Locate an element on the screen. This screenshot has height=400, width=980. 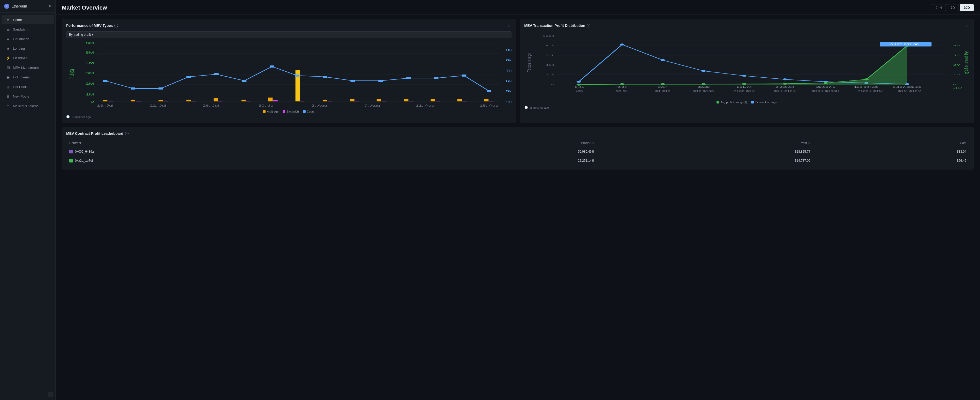
sidebar-item-malicious-tokens: ⚠ Malicious Tokens is located at coordinates (27, 106).